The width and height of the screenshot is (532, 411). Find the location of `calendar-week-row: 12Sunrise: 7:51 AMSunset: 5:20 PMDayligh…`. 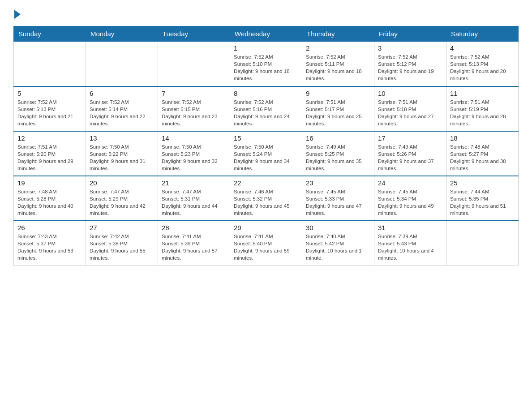

calendar-week-row: 12Sunrise: 7:51 AMSunset: 5:20 PMDayligh… is located at coordinates (266, 154).